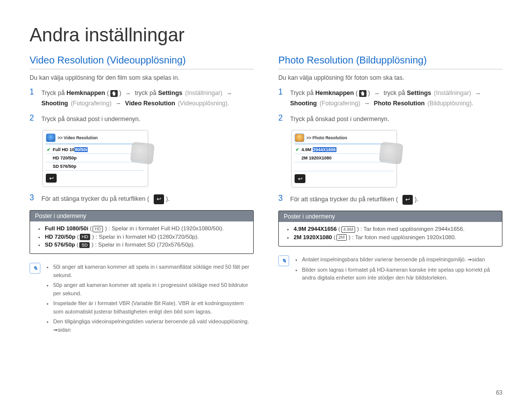 This screenshot has width=532, height=406. I want to click on video-step-3: 3 För att stänga trycker du på returflik…, so click(142, 199).